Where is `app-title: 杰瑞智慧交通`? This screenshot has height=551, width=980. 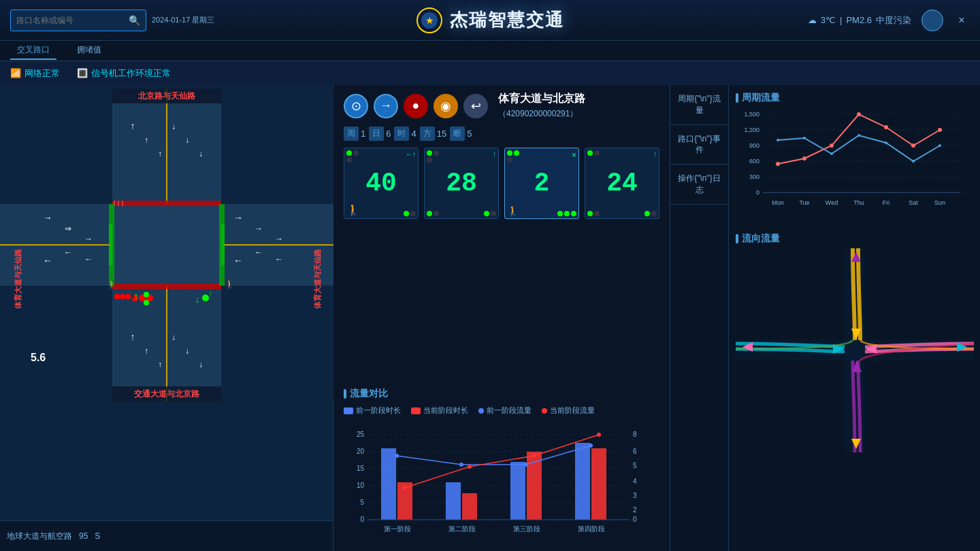 app-title: 杰瑞智慧交通 is located at coordinates (507, 20).